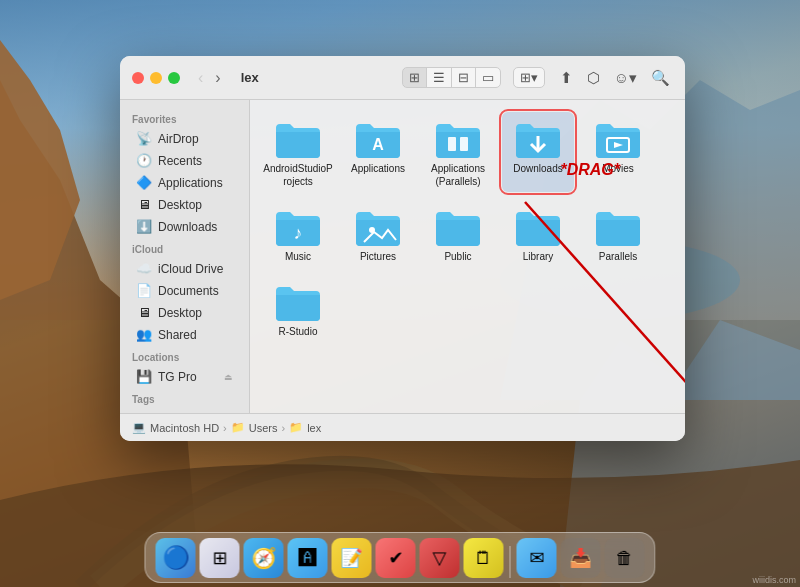  What do you see at coordinates (378, 256) in the screenshot?
I see `file-label-pictures: Pictures` at bounding box center [378, 256].